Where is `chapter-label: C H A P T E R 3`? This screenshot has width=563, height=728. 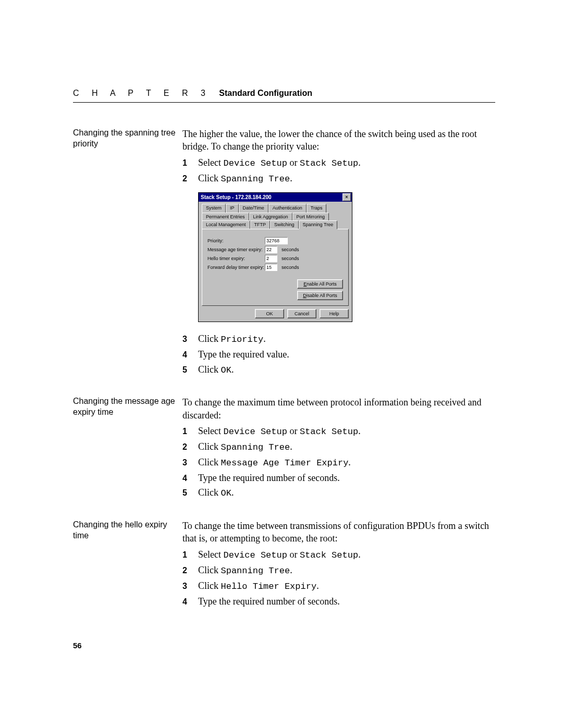
chapter-label: C H A P T E R 3 is located at coordinates (142, 93).